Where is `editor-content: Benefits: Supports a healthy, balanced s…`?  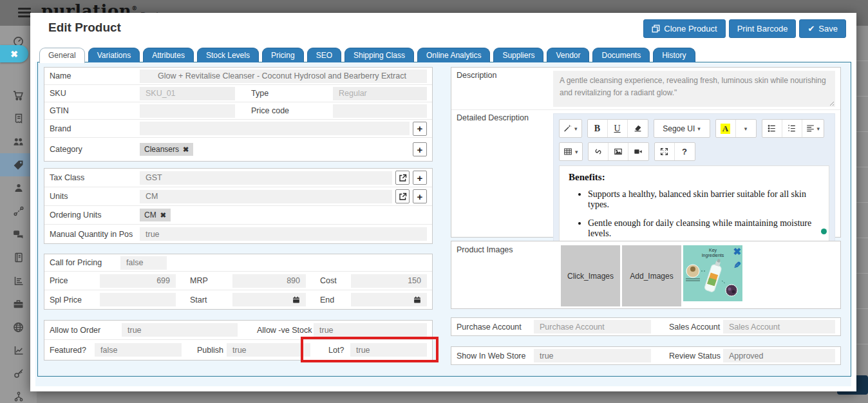 editor-content: Benefits: Supports a healthy, balanced s… is located at coordinates (694, 209).